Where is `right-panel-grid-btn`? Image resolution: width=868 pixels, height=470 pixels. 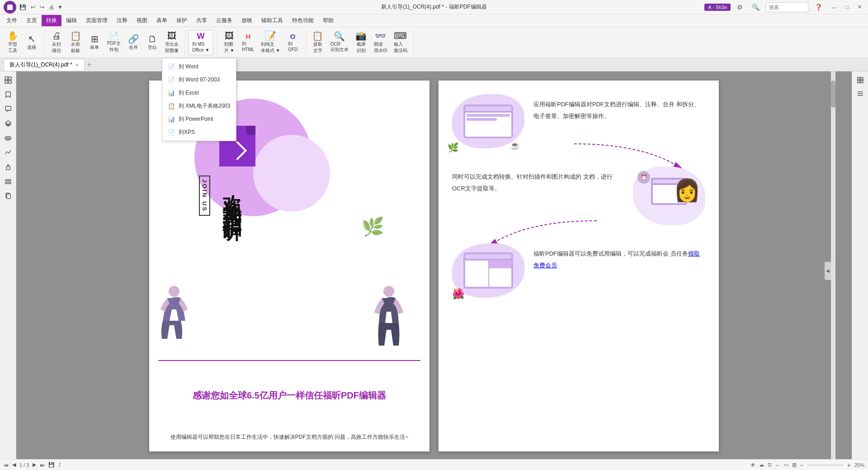 right-panel-grid-btn is located at coordinates (860, 80).